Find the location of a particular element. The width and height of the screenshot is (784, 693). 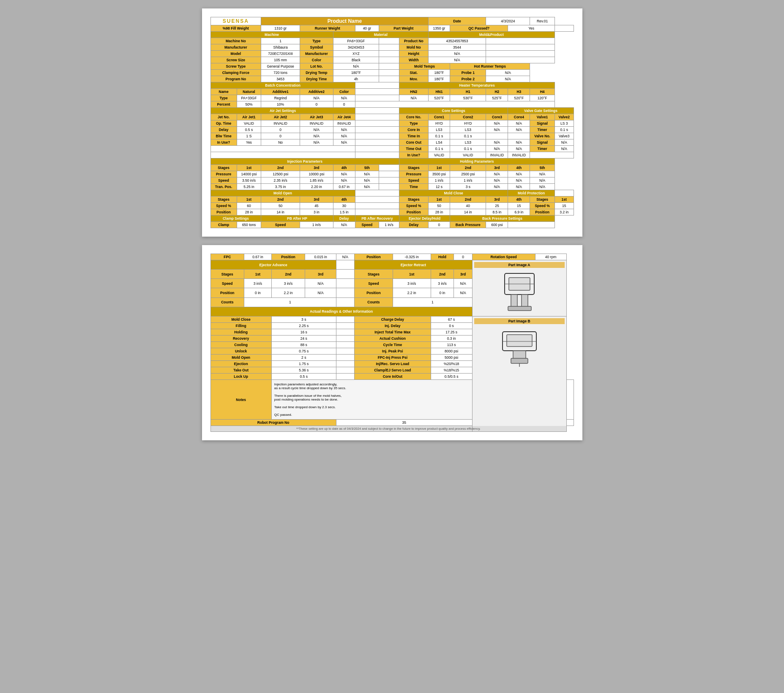

main-table-p1: SUENSA Product Name Date 4/3/2024 Rev.01… is located at coordinates (392, 123).